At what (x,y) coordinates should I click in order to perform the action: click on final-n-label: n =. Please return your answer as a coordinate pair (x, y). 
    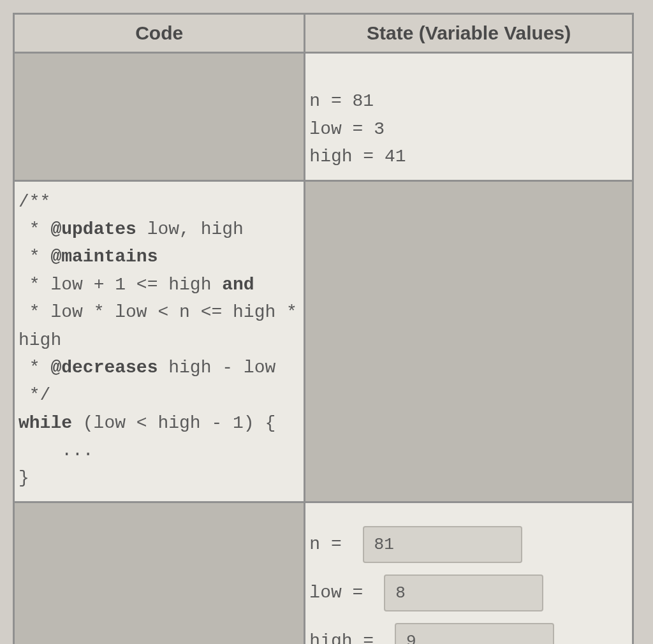
    Looking at the image, I should click on (330, 545).